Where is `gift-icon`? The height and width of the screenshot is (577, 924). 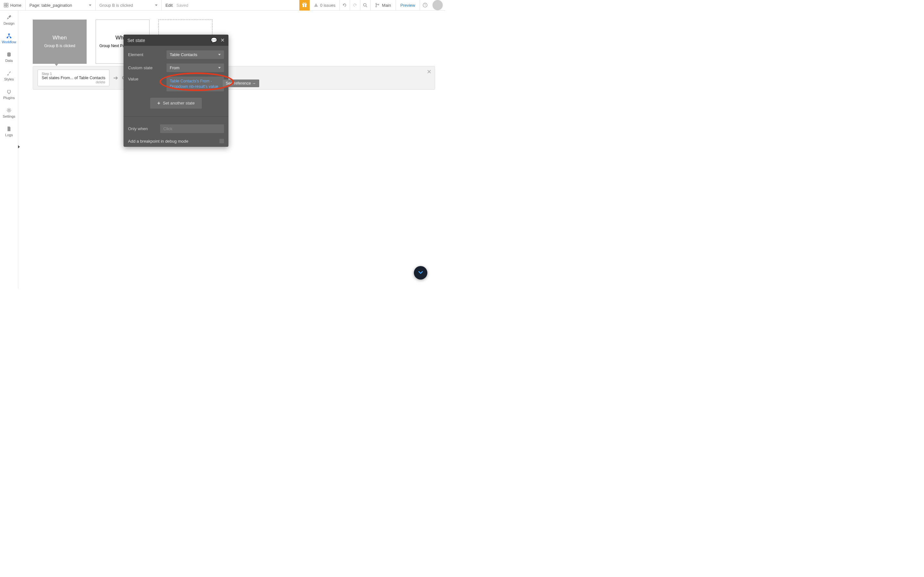 gift-icon is located at coordinates (305, 5).